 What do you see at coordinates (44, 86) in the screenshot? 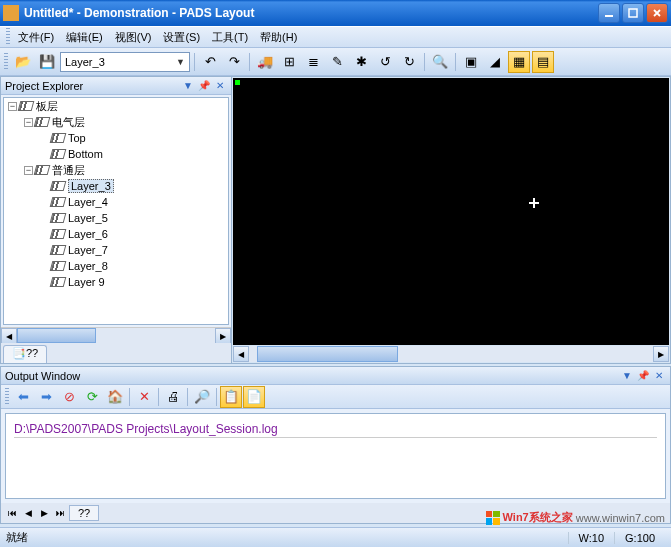
I see `project-explorer-title: Project Explorer` at bounding box center [44, 86].